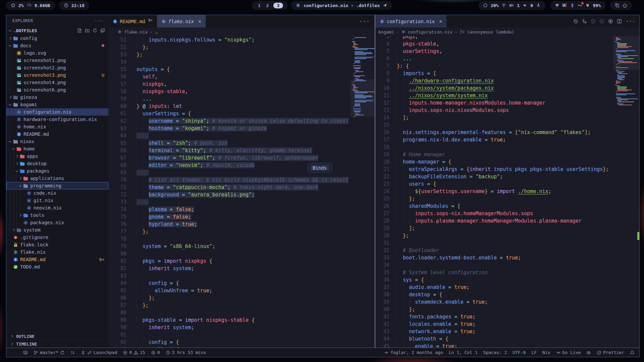 The image size is (644, 362). I want to click on next-change-icon, so click(602, 21).